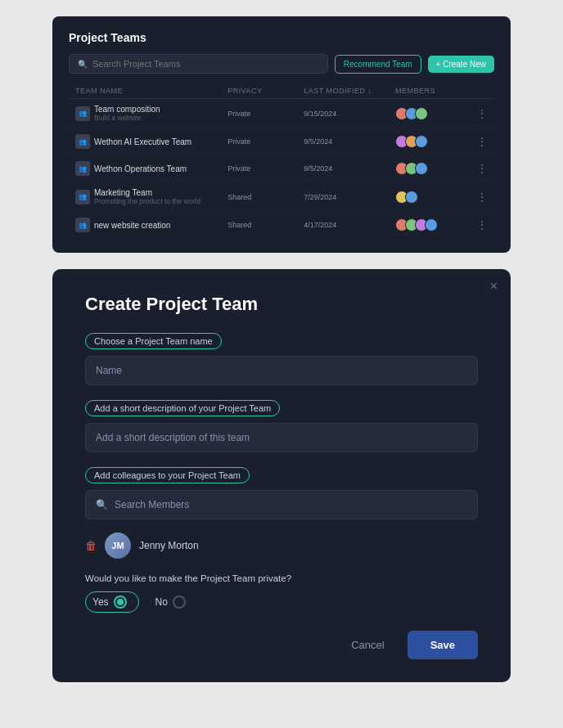  Describe the element at coordinates (118, 546) in the screenshot. I see `member-avatar: JM` at that location.